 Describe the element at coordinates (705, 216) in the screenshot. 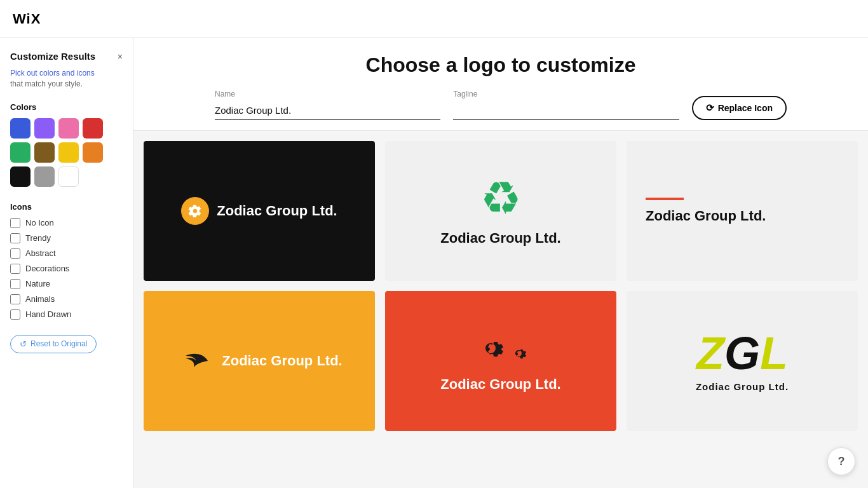

I see `logo3-text: Zodiac Group Ltd.` at that location.